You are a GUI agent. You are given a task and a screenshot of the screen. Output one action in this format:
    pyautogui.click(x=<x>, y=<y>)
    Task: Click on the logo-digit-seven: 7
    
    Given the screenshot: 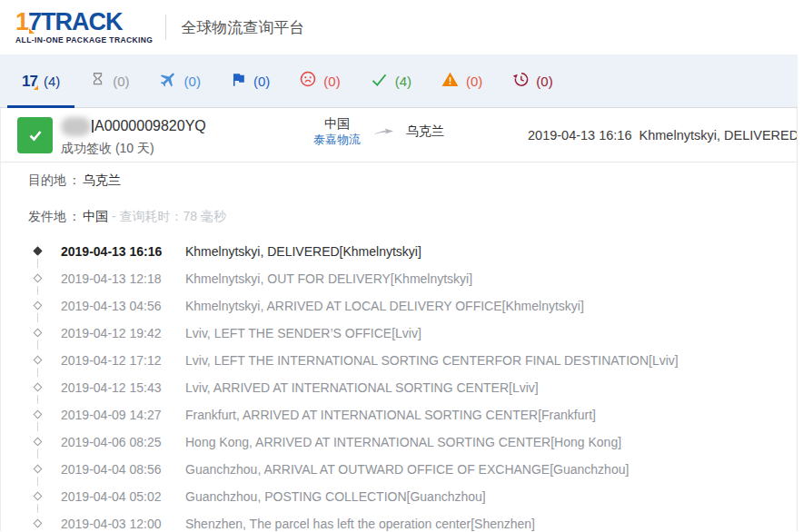 What is the action you would take?
    pyautogui.click(x=35, y=22)
    